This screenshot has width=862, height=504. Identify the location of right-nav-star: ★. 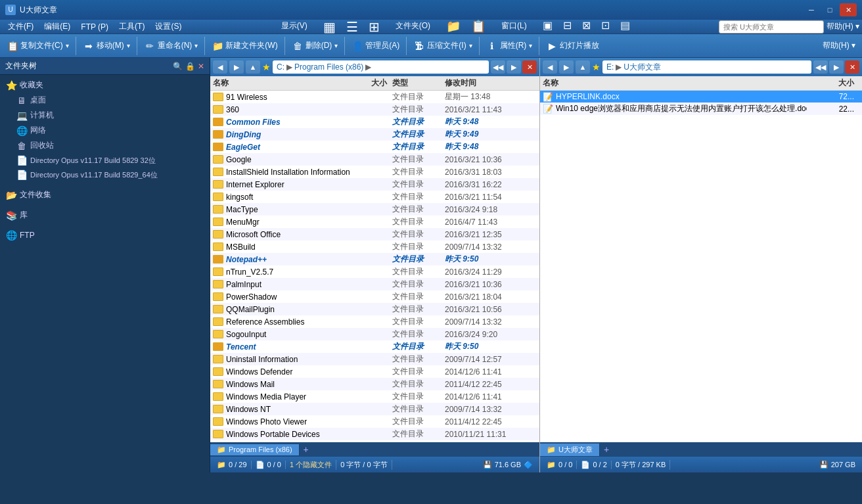
(597, 67).